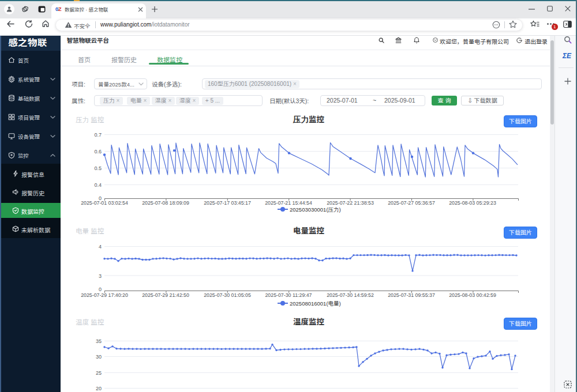  I want to click on svg-text: 20, so click(99, 389).